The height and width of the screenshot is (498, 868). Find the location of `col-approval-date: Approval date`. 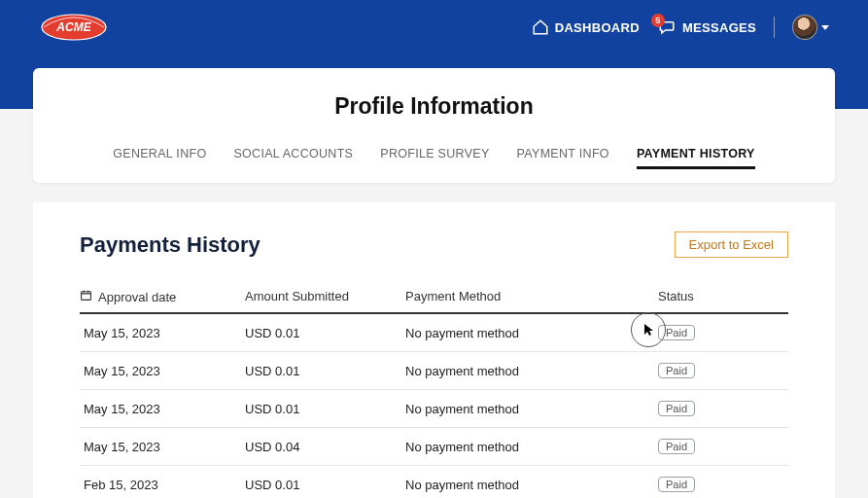

col-approval-date: Approval date is located at coordinates (137, 298).